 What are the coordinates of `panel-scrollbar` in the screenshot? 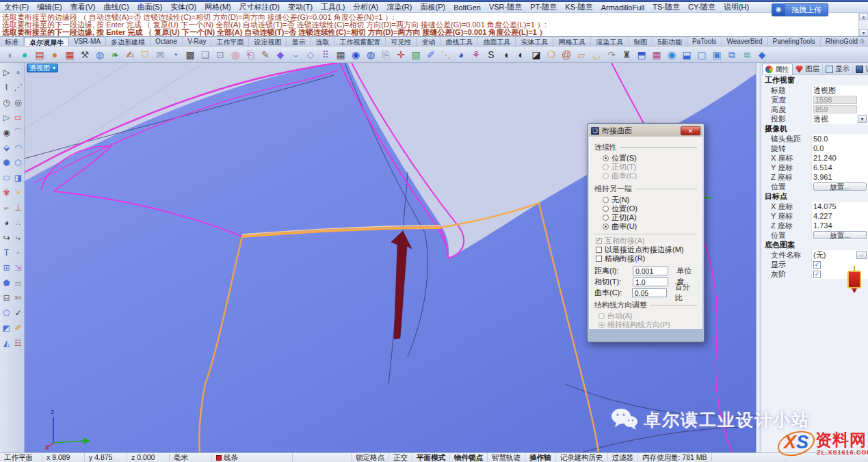 It's located at (759, 258).